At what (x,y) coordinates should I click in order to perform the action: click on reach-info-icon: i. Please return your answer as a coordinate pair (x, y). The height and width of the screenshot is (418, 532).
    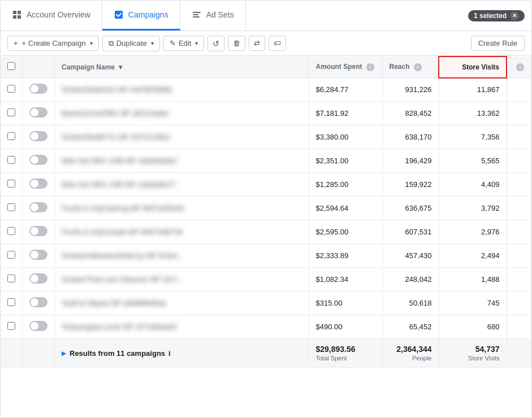
    Looking at the image, I should click on (418, 67).